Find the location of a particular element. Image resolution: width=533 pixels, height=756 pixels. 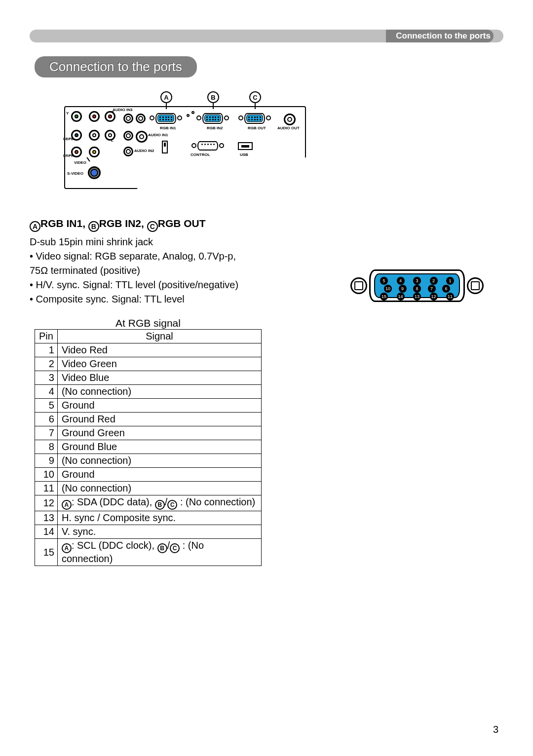

cell-pin: 12 is located at coordinates (46, 503).